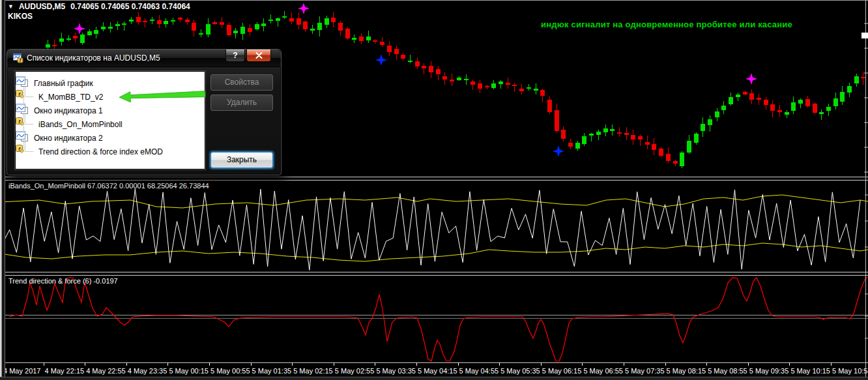  I want to click on chart-comment-text: KIKOS, so click(20, 16).